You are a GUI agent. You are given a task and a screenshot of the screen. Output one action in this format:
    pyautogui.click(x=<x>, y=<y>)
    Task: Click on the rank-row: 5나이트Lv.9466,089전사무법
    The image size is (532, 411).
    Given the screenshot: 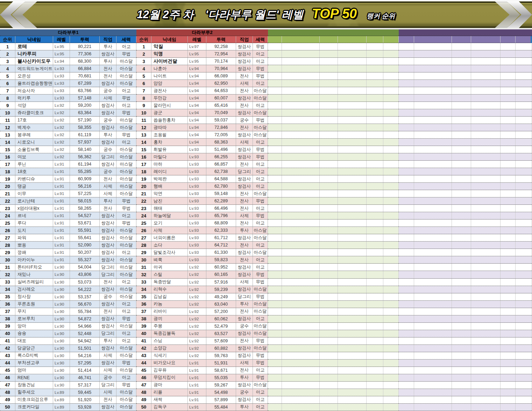 What is the action you would take?
    pyautogui.click(x=202, y=76)
    